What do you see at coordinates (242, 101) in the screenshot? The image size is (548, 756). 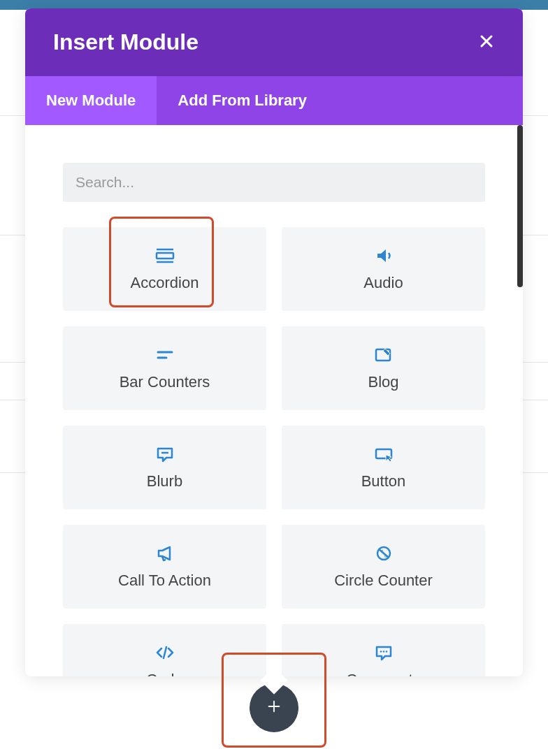 I see `tab-add-from-library: Add From Library` at bounding box center [242, 101].